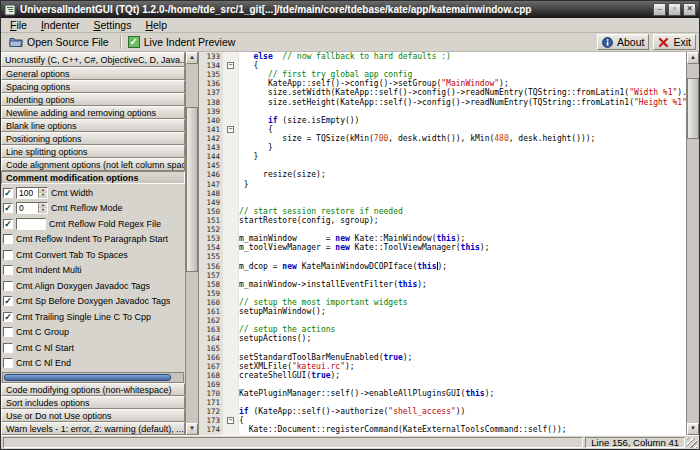  I want to click on option-cmt-convert-tab-to-spaces: Cmt Convert Tab To Spaces, so click(93, 255).